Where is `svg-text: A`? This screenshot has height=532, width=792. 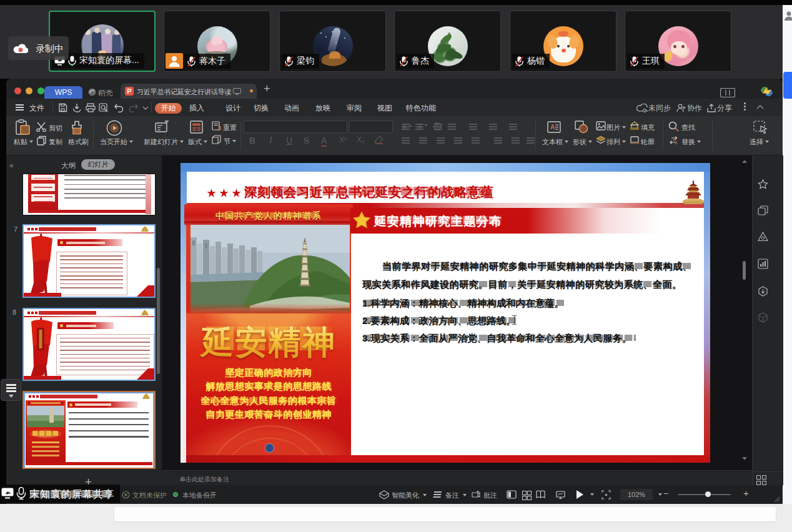
svg-text: A is located at coordinates (552, 127).